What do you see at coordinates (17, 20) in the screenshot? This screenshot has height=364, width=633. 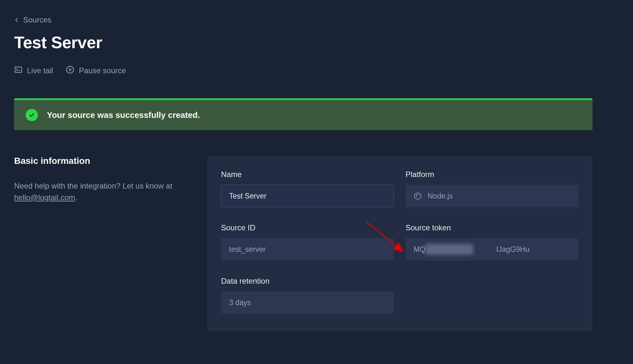 I see `chevron-left-icon` at bounding box center [17, 20].